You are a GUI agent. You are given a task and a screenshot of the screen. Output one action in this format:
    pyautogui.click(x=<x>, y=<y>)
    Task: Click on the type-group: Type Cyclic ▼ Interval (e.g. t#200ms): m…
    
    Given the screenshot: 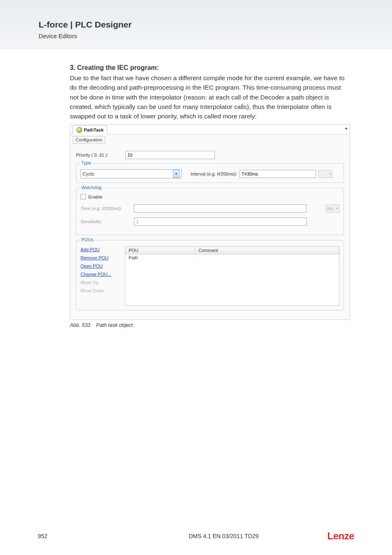 What is the action you would take?
    pyautogui.click(x=210, y=173)
    